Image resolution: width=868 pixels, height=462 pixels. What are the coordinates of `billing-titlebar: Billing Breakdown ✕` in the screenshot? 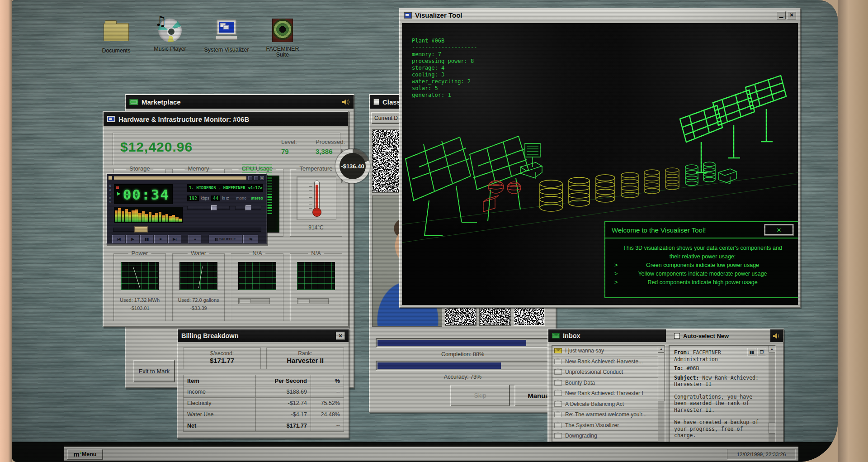 It's located at (263, 336).